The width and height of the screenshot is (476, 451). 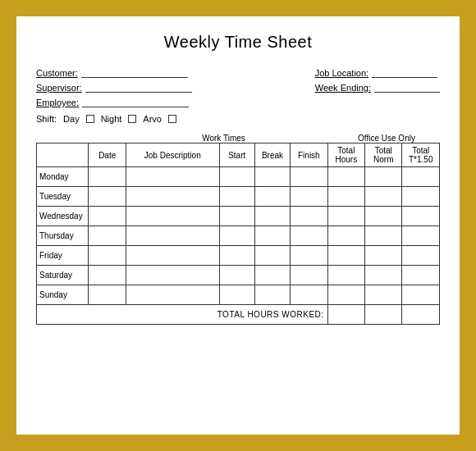 I want to click on customer-label: Customer:, so click(x=57, y=73).